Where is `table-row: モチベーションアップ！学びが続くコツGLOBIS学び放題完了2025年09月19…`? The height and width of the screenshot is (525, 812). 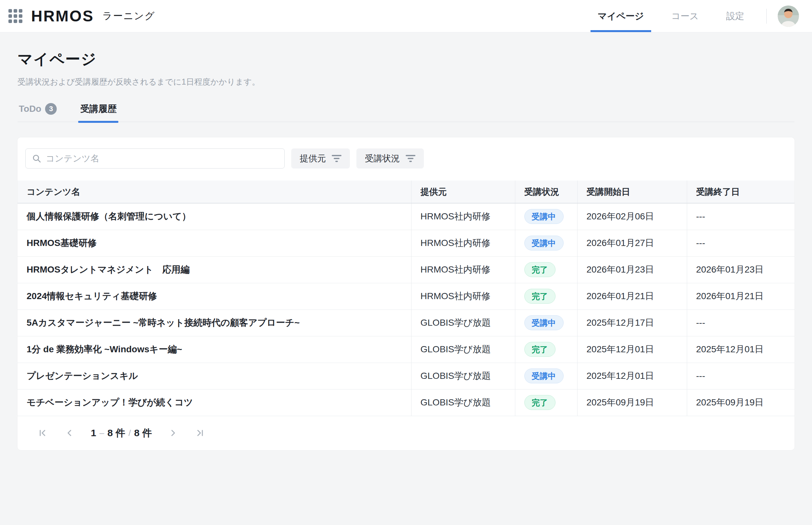 table-row: モチベーションアップ！学びが続くコツGLOBIS学び放題完了2025年09月19… is located at coordinates (406, 403).